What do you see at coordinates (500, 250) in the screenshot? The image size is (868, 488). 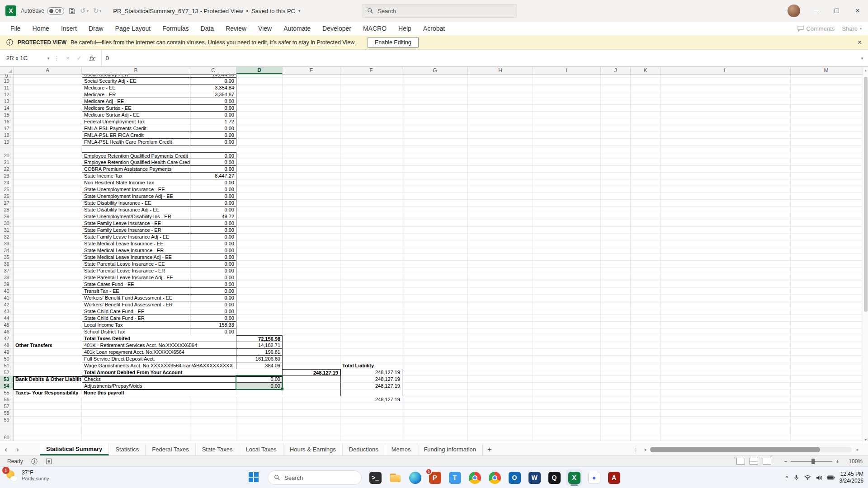 I see `cell-H34` at bounding box center [500, 250].